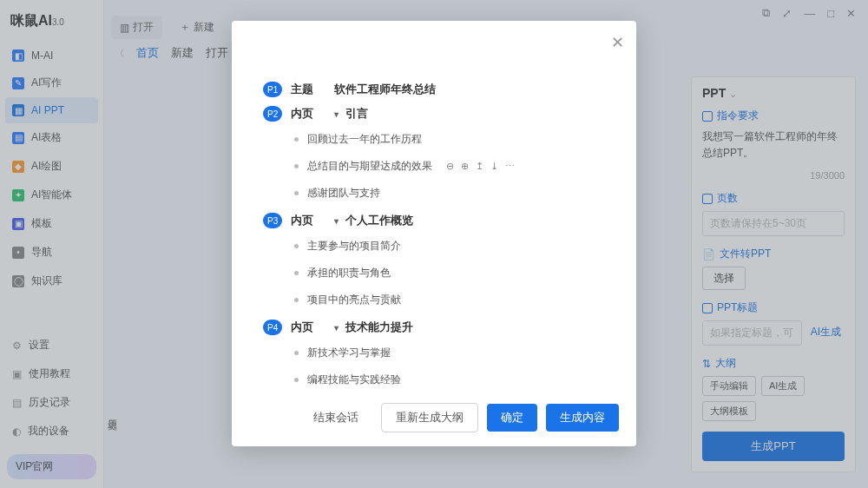 The width and height of the screenshot is (868, 488). Describe the element at coordinates (452, 193) in the screenshot. I see `bullet-row: 感谢团队与支持` at that location.